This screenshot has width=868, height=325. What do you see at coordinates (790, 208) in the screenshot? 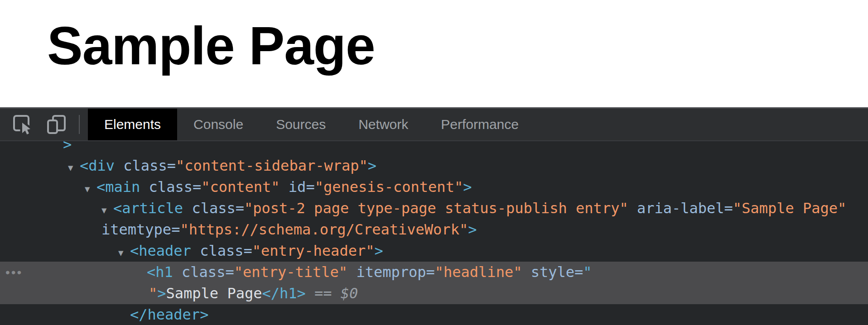
I see `code-token: "Sample Page"` at bounding box center [790, 208].